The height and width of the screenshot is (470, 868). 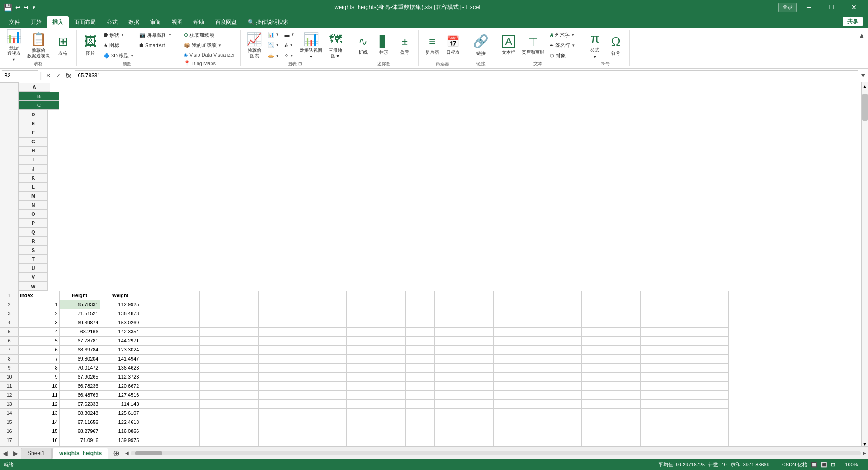 I want to click on cell-a10: 9, so click(x=39, y=377).